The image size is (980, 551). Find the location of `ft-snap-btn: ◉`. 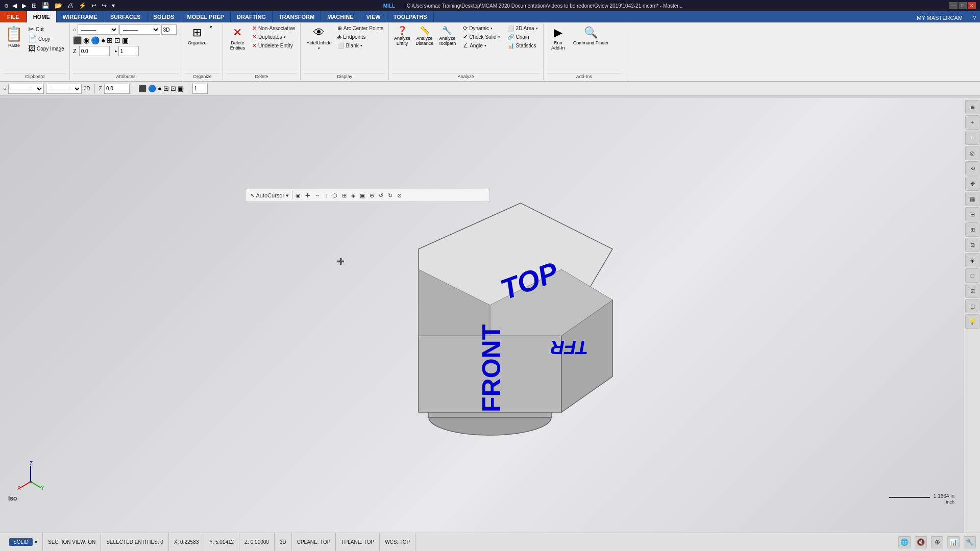

ft-snap-btn: ◉ is located at coordinates (298, 196).